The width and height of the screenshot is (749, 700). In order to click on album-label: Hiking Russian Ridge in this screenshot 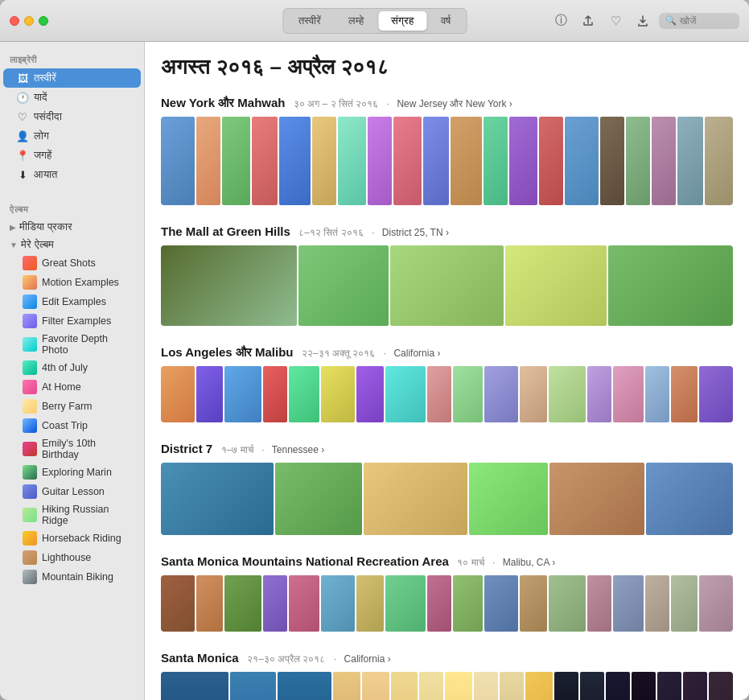, I will do `click(87, 515)`.